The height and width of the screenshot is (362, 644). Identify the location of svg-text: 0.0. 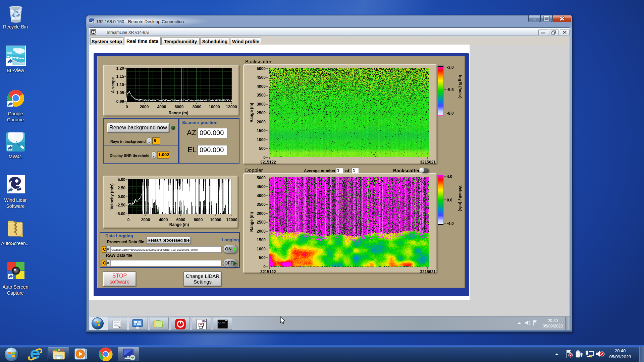
(449, 200).